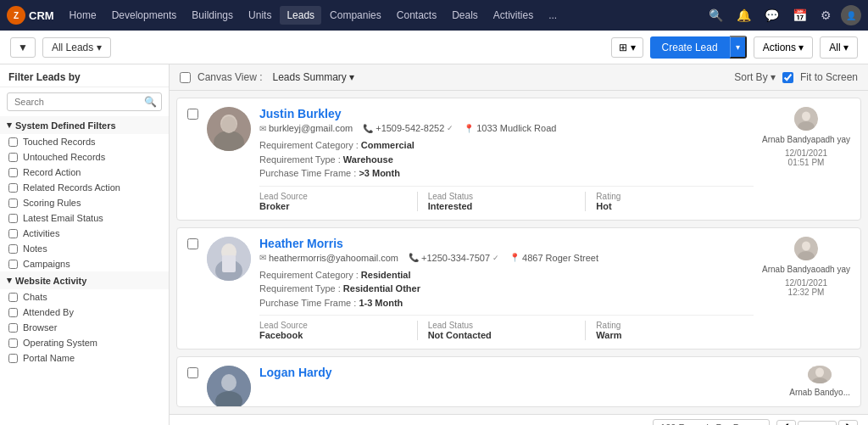 The height and width of the screenshot is (425, 868). What do you see at coordinates (520, 382) in the screenshot?
I see `card-body-logan: Logan Hardy` at bounding box center [520, 382].